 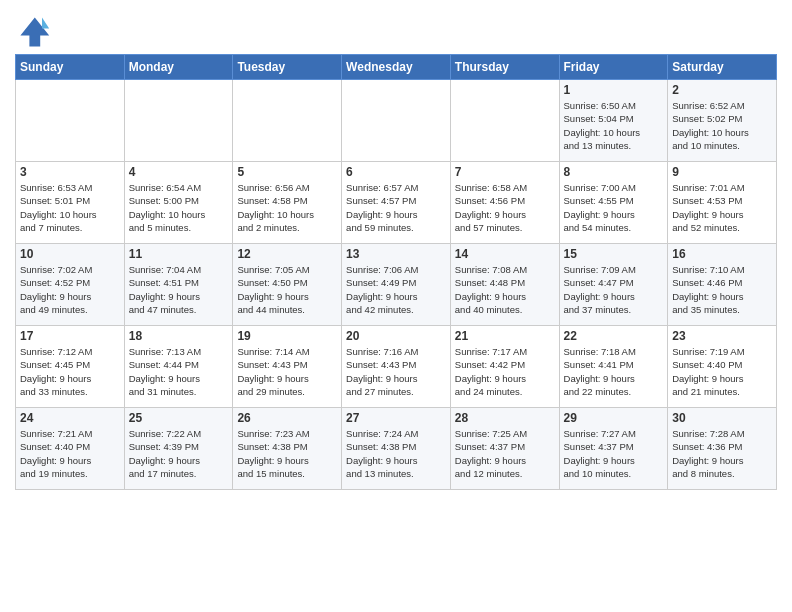 I want to click on calendar-cell: 14Sunrise: 7:08 AM Sunset: 4:48 PM Dayli…, so click(x=504, y=285).